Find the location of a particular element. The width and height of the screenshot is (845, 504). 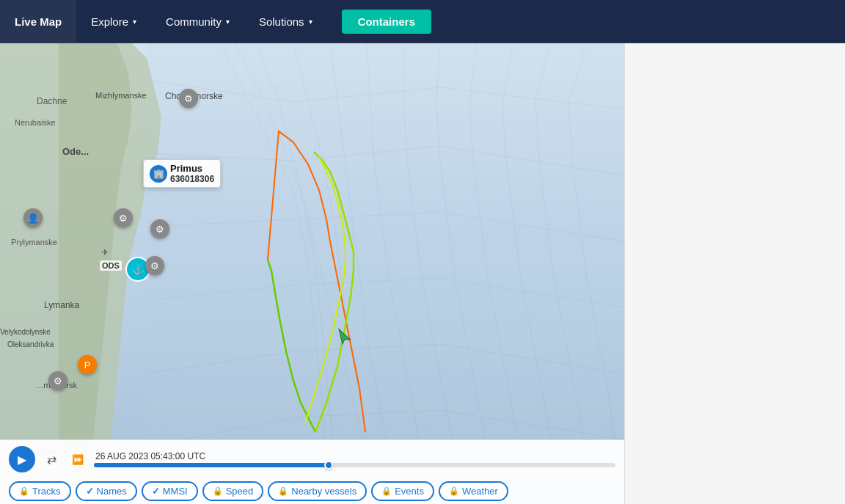

place-lymanka: Lymanka is located at coordinates (62, 305).